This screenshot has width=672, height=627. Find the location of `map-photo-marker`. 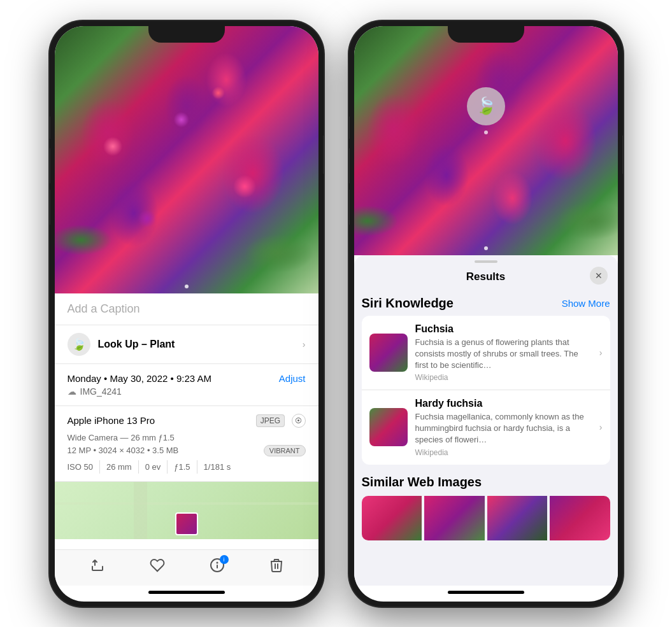

map-photo-marker is located at coordinates (187, 524).